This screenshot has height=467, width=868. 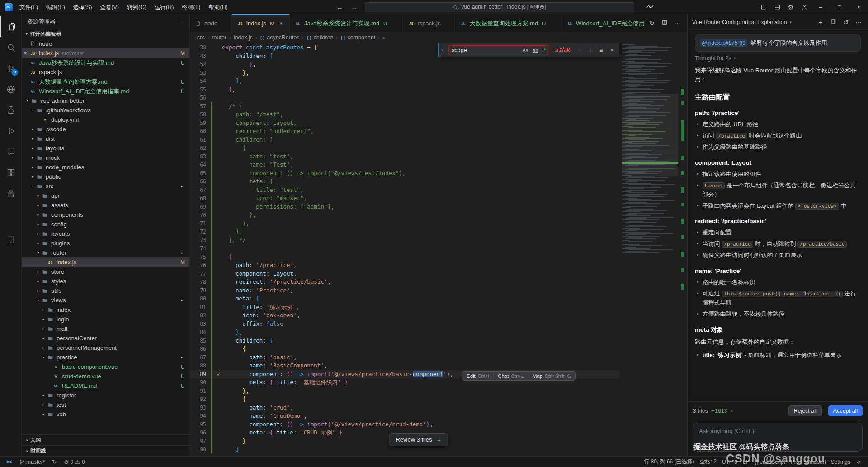 I want to click on tree-folder-item: ▸personnelManagement, so click(x=106, y=348).